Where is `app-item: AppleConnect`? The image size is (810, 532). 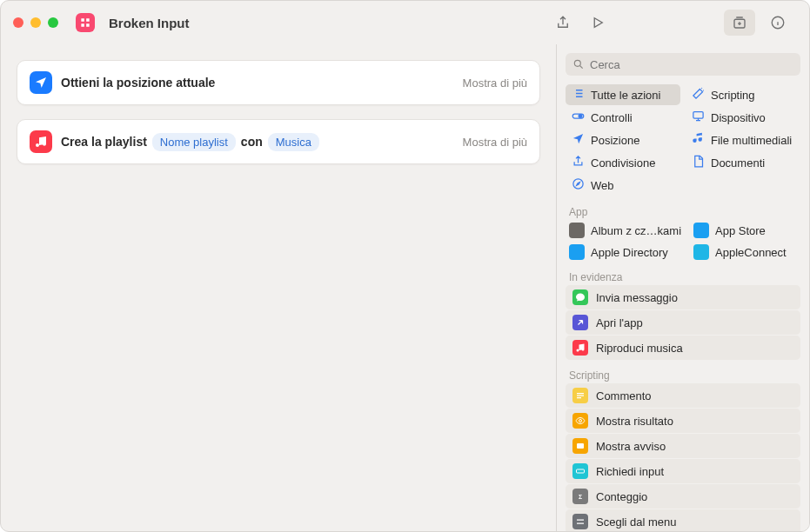
app-item: AppleConnect is located at coordinates (745, 252).